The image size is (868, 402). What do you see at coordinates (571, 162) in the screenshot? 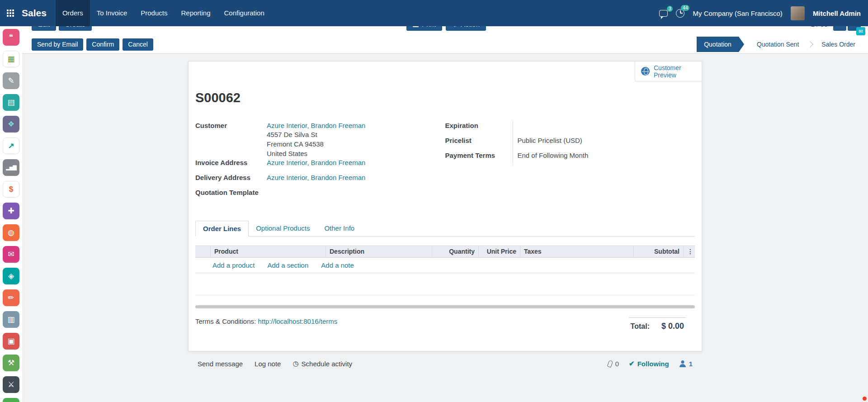
I see `field-column-right: Expiration Pricelist Public Pricelist (U…` at bounding box center [571, 162].